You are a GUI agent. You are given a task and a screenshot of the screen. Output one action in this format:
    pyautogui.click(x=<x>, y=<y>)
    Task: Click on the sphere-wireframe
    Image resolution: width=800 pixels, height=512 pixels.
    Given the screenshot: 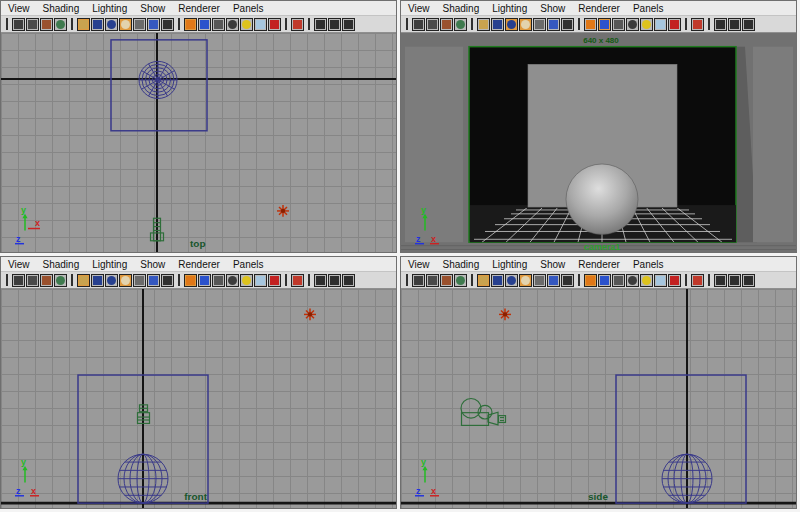 What is the action you would take?
    pyautogui.click(x=158, y=80)
    